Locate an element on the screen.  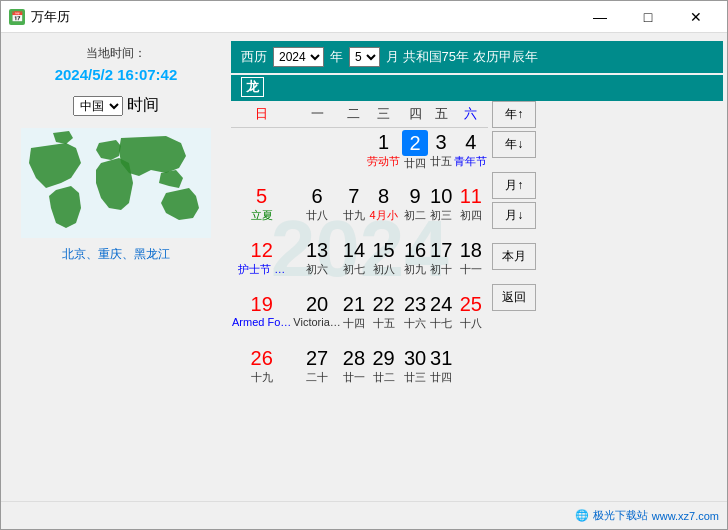
day-subtitle: 初四 is located at coordinates (470, 216).